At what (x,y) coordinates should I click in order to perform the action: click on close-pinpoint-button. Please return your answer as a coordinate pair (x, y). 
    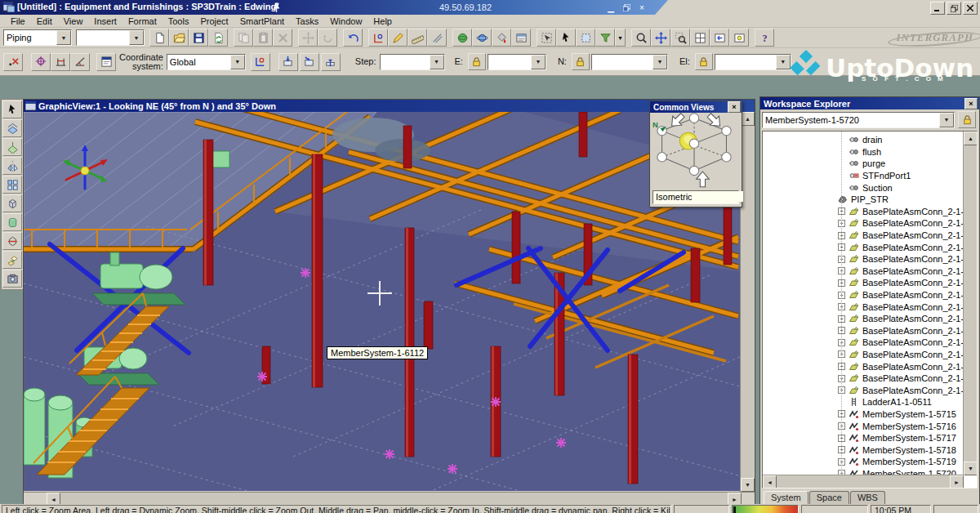
    Looking at the image, I should click on (13, 62).